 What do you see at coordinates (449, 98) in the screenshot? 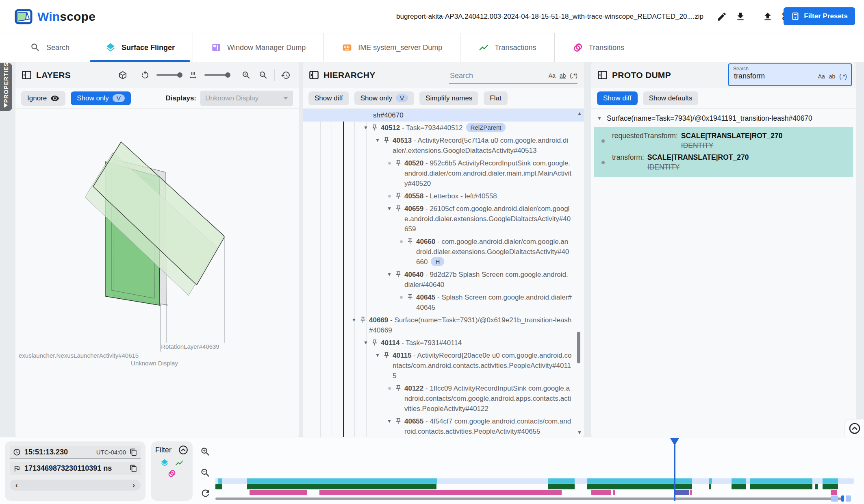
I see `simplify-names-button: Simplify names` at bounding box center [449, 98].